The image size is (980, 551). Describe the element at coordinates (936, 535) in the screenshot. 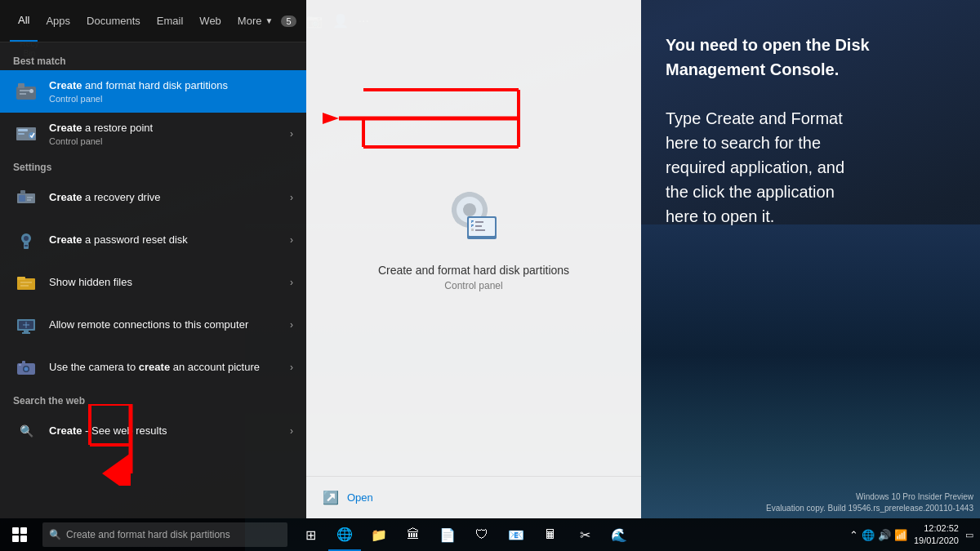

I see `clock-display: 12:02:52 19/01/2020` at that location.